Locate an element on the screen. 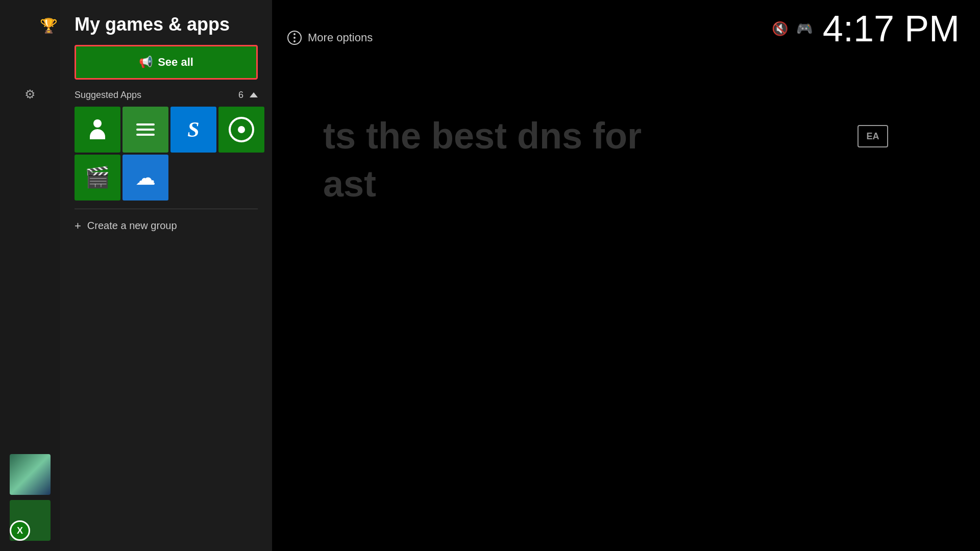 This screenshot has width=980, height=551. more-options-label: More options is located at coordinates (340, 38).